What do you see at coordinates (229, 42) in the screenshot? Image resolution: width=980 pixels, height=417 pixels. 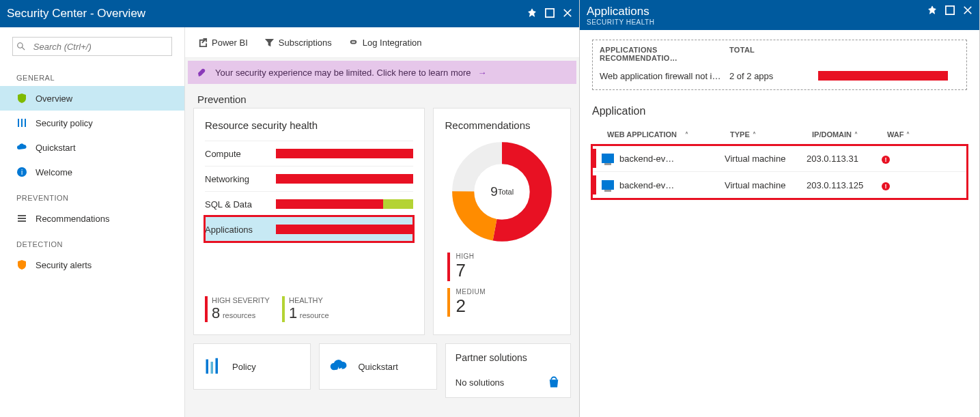 I see `tool-label: Power BI` at bounding box center [229, 42].